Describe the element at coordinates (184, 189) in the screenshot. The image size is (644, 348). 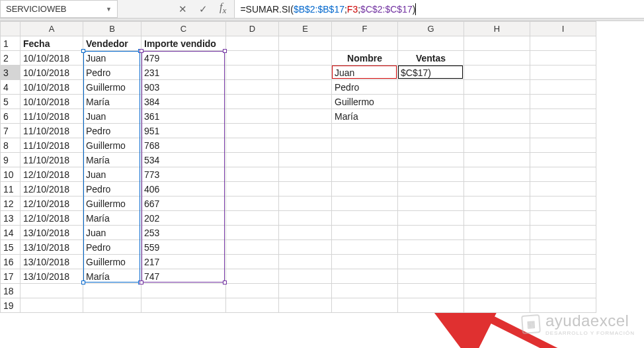
I see `cell-C11: 406` at that location.